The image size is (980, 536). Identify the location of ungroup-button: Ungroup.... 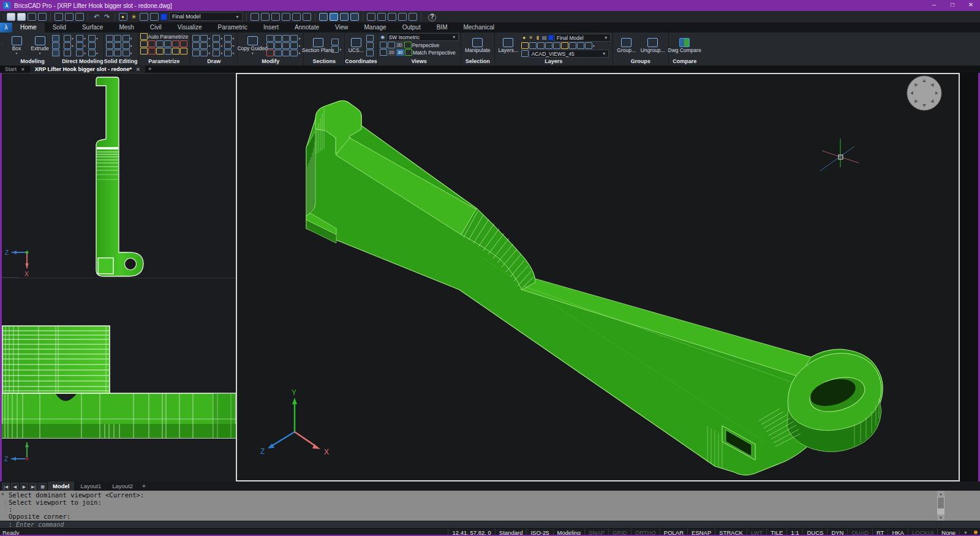
(653, 45).